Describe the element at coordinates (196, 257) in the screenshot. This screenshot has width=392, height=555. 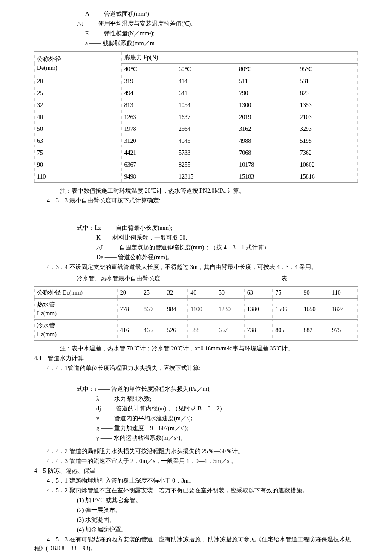
I see `formula-def-de: De —— 管道公称外径(mm)。` at that location.